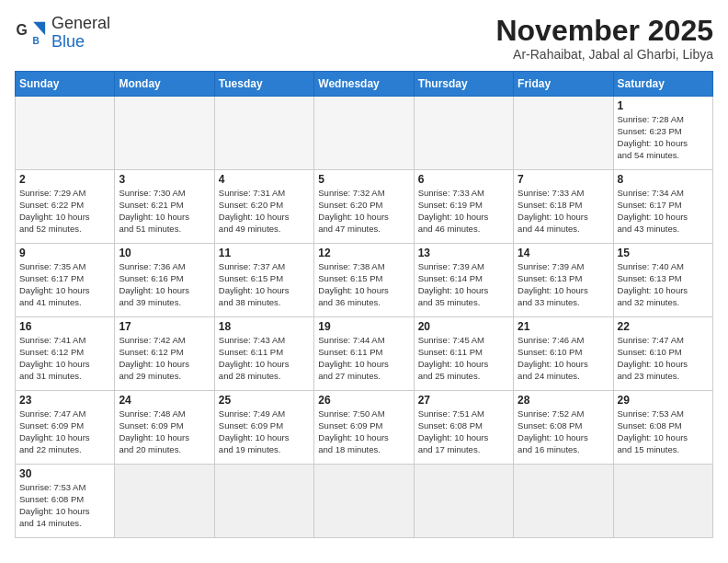 The height and width of the screenshot is (563, 728). Describe the element at coordinates (81, 42) in the screenshot. I see `logo-line2: Blue` at that location.